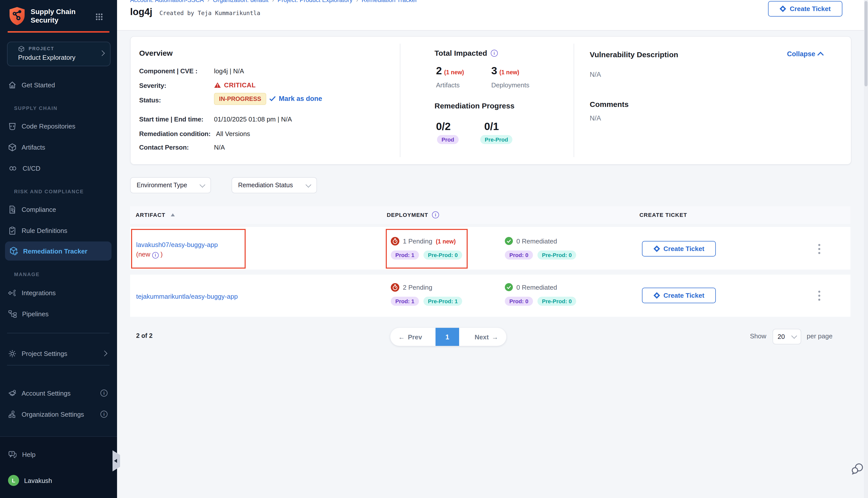  I want to click on scrollbar-thumb, so click(866, 44).